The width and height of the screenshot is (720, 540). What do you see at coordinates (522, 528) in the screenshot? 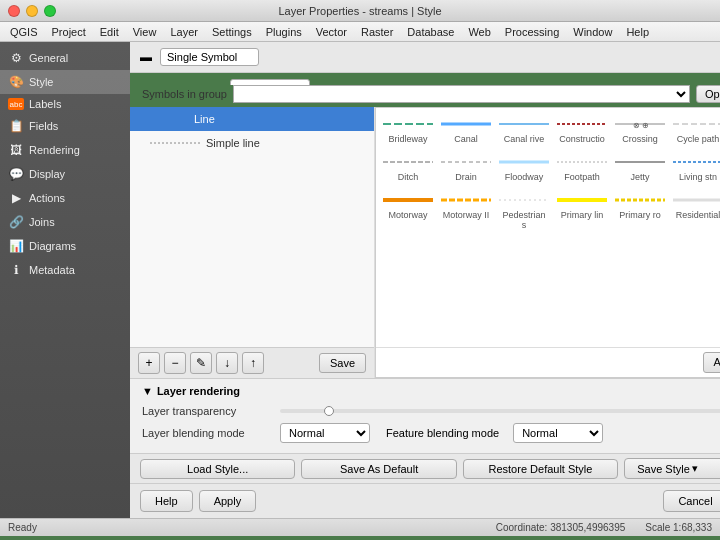
I see `coordinate-label: Coordinate:` at bounding box center [522, 528].